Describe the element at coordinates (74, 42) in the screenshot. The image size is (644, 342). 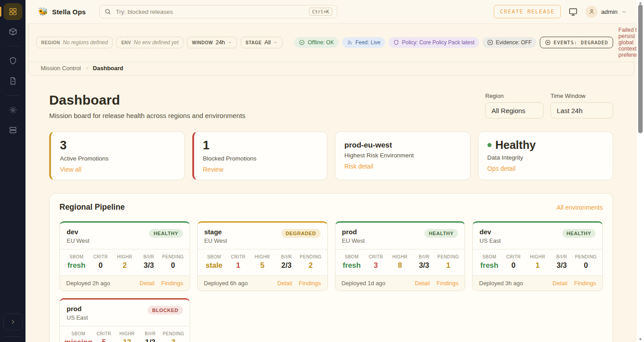
I see `region-context-chip: REGION No regions defined` at that location.